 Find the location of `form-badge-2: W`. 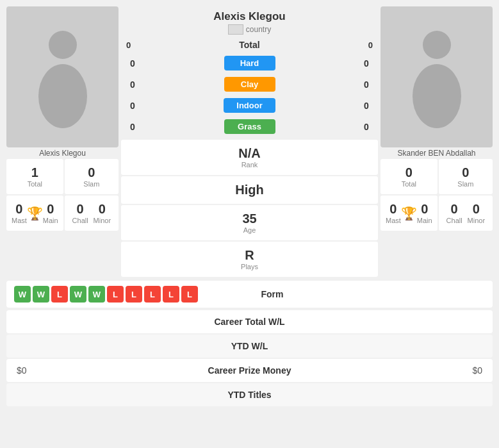

form-badge-2: W is located at coordinates (41, 294).